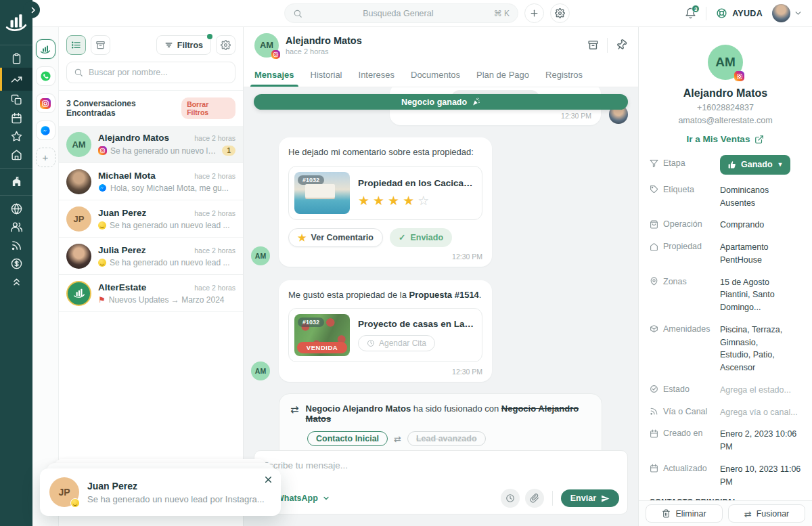  I want to click on settings-button, so click(560, 14).